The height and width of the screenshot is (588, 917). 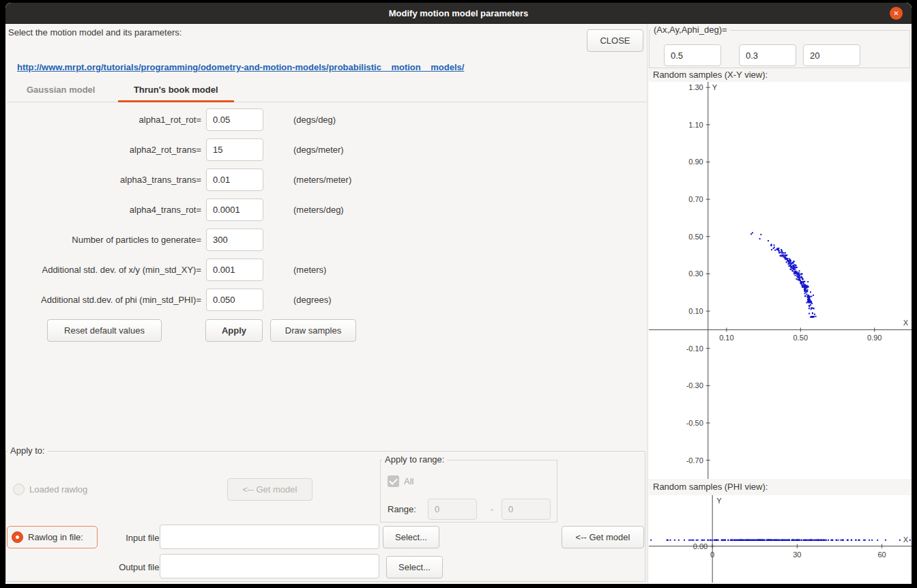 I want to click on loaded-rawlog-label: Loaded rawlog, so click(x=59, y=490).